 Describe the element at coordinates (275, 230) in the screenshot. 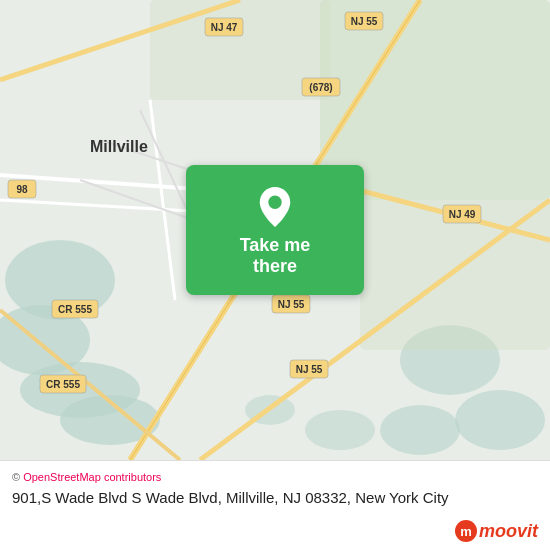

I see `take-me-there-button: Take me there` at that location.